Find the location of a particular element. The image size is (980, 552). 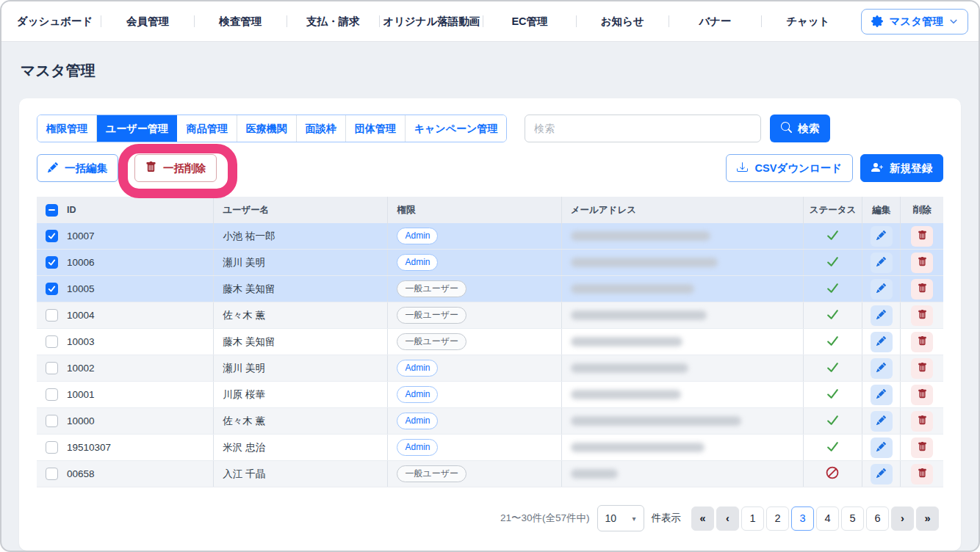

pagination-prev-button: ‹ is located at coordinates (727, 518).